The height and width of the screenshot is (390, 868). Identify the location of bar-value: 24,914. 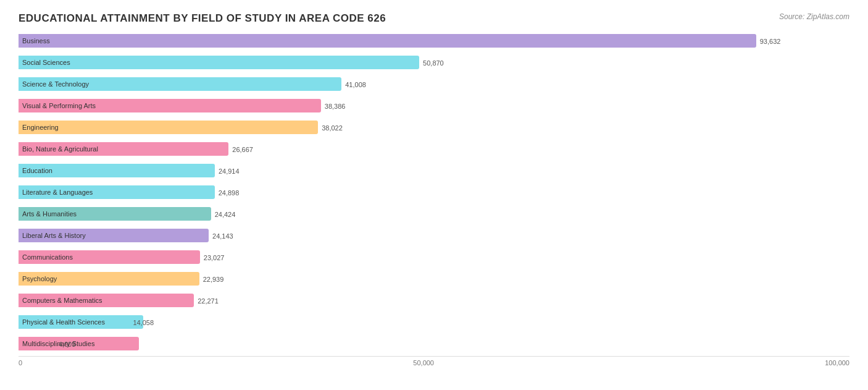
(229, 171).